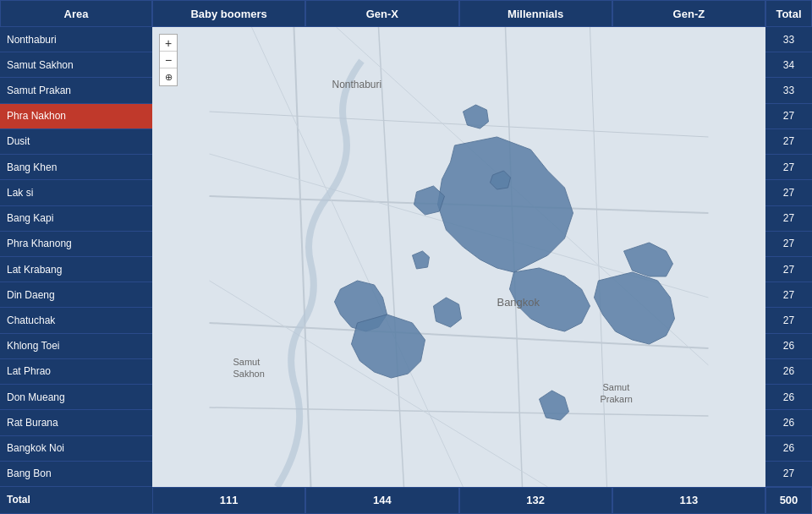 The width and height of the screenshot is (812, 514). What do you see at coordinates (788, 449) in the screenshot?
I see `total-row-16: 26` at bounding box center [788, 449].